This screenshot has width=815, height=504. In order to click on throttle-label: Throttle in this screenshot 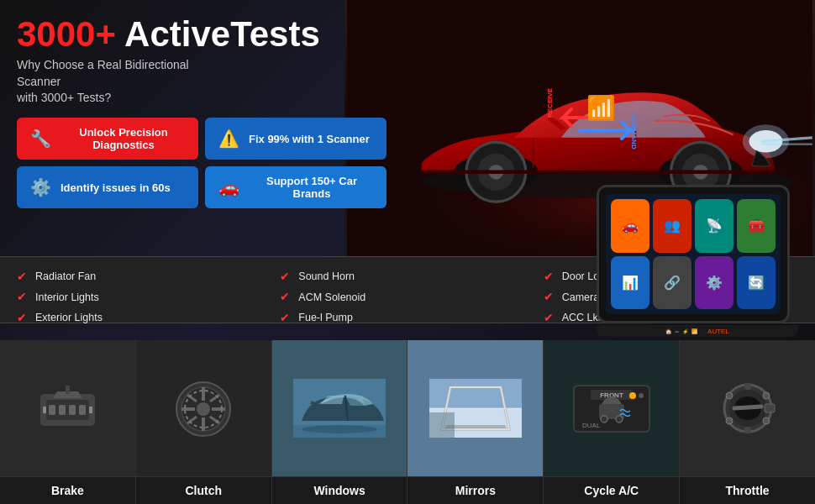, I will do `click(748, 491)`.